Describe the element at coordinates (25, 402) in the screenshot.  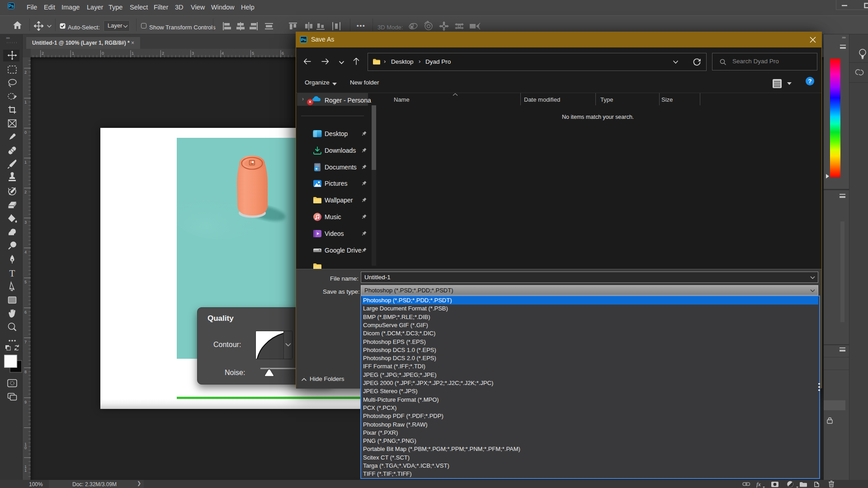
I see `svg-text: 9` at that location.